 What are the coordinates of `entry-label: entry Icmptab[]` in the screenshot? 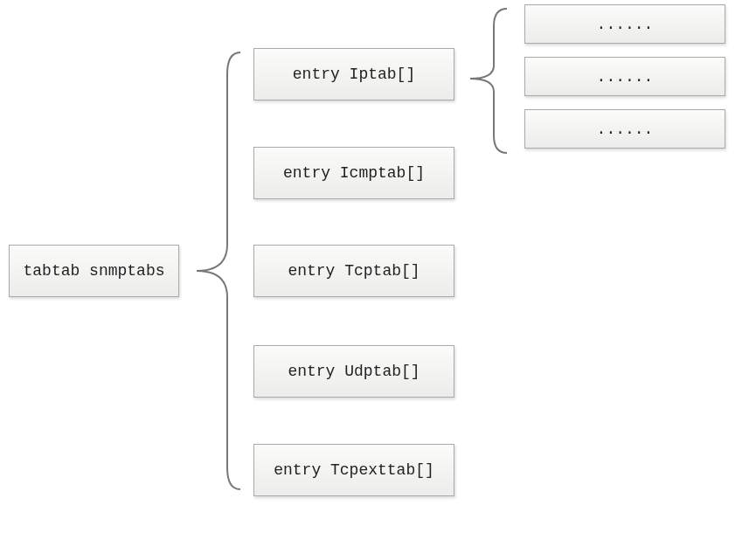 It's located at (354, 173).